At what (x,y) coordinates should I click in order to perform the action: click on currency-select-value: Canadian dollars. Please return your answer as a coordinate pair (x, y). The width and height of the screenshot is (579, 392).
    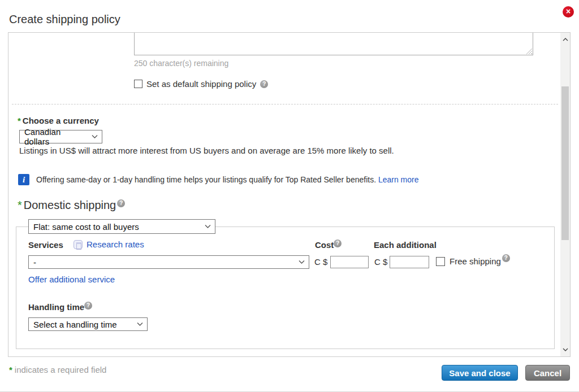
    Looking at the image, I should click on (55, 137).